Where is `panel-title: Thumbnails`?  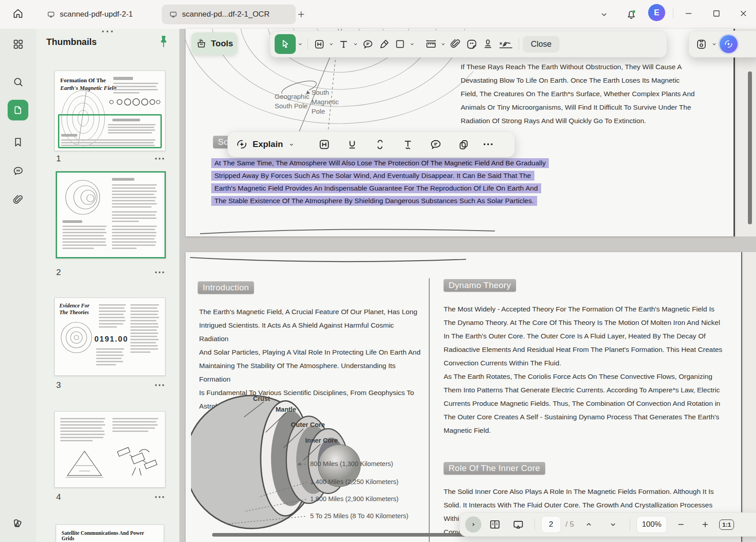
panel-title: Thumbnails is located at coordinates (71, 42).